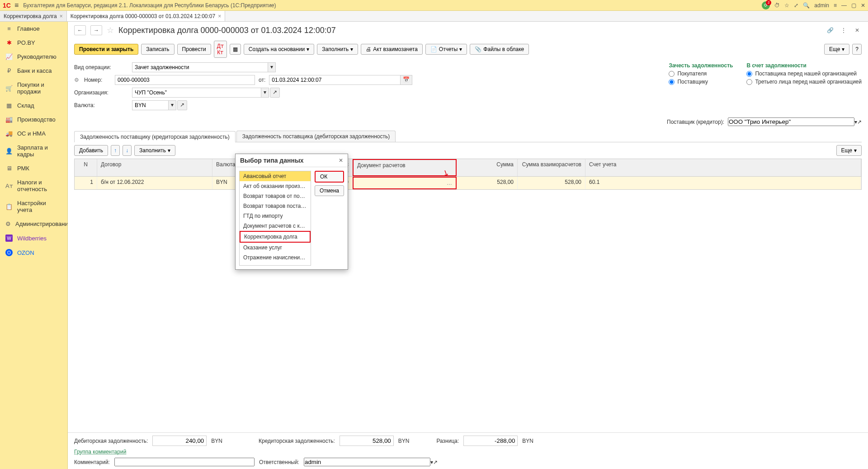  Describe the element at coordinates (275, 186) in the screenshot. I see `list-item: Акт об оказании производств...` at that location.